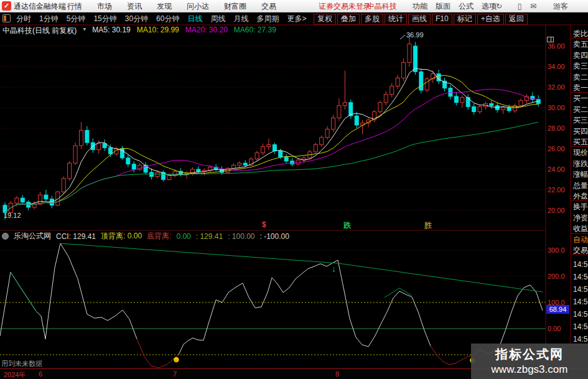  Describe the element at coordinates (581, 98) in the screenshot. I see `sidebar-label-买一: 买一` at that location.